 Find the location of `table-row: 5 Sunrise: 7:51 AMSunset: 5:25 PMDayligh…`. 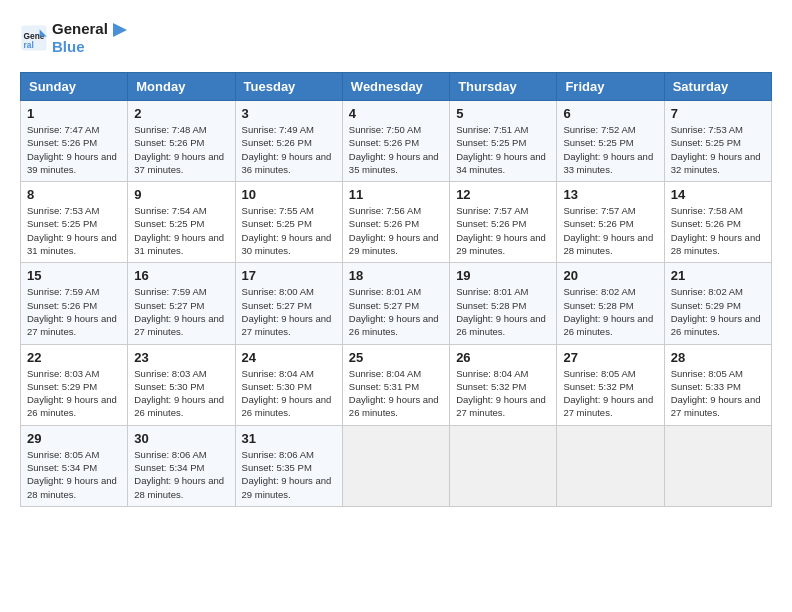

table-row: 5 Sunrise: 7:51 AMSunset: 5:25 PMDayligh… is located at coordinates (504, 142).